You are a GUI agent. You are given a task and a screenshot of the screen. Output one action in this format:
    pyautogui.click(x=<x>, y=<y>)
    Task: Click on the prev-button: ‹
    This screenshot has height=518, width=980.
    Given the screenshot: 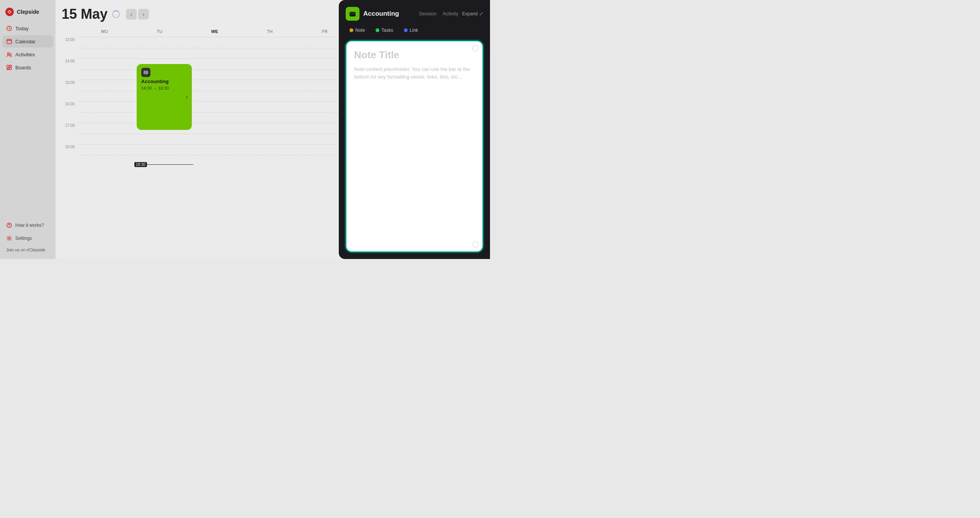 What is the action you would take?
    pyautogui.click(x=131, y=14)
    